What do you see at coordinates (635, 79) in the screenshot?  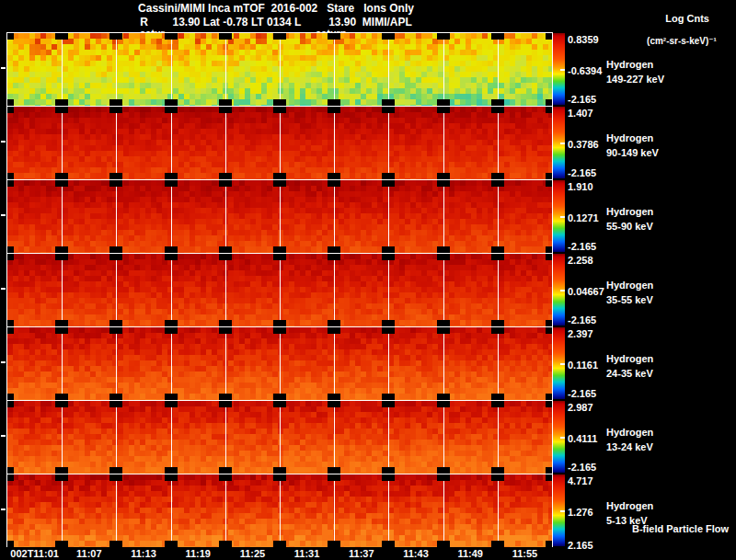 I see `panel-energy-label: 149-227 keV` at bounding box center [635, 79].